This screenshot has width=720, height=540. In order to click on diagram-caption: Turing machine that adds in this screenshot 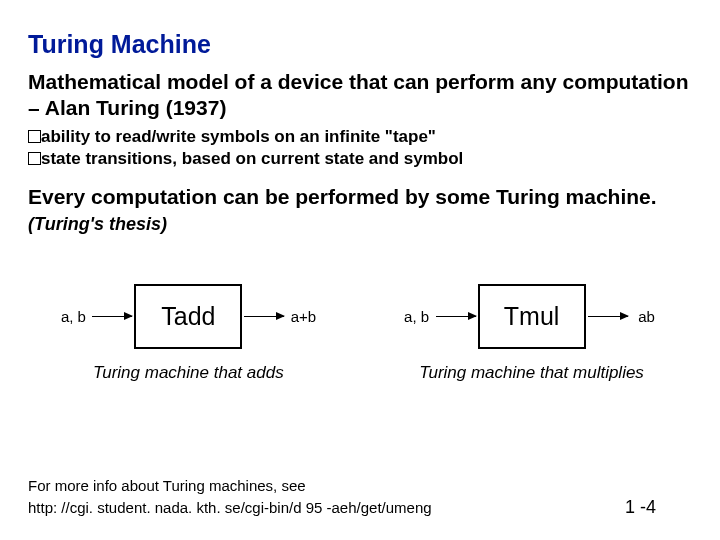, I will do `click(188, 373)`.